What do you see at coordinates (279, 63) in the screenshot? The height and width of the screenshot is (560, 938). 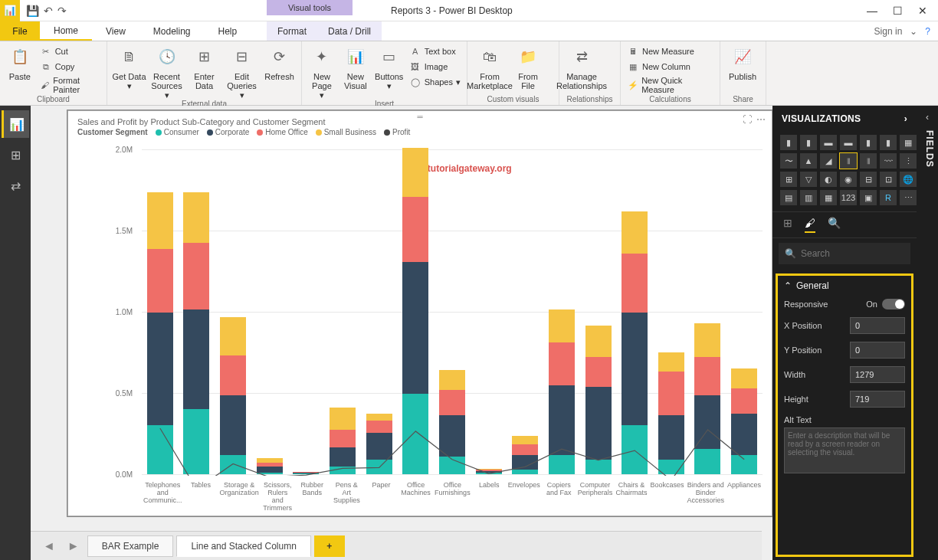 I see `refresh-button: ⟳Refresh` at bounding box center [279, 63].